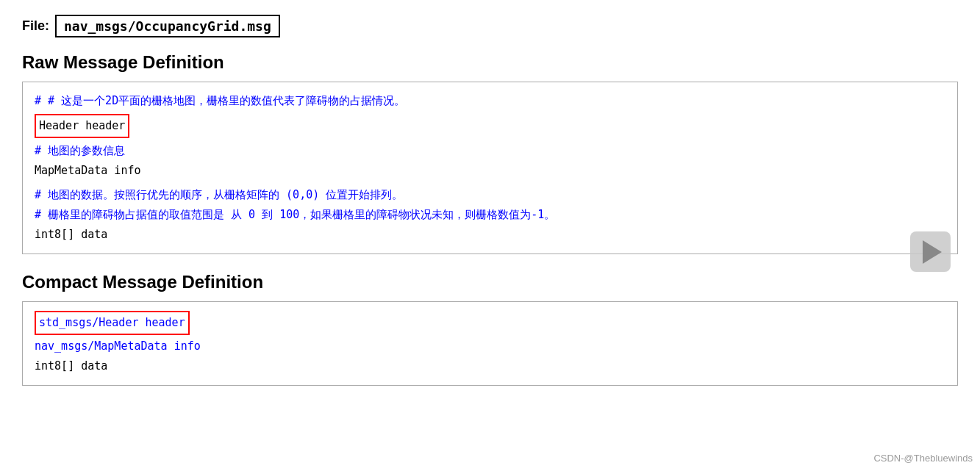 The height and width of the screenshot is (471, 980). I want to click on raw-data-field-line: int8[] data, so click(490, 235).